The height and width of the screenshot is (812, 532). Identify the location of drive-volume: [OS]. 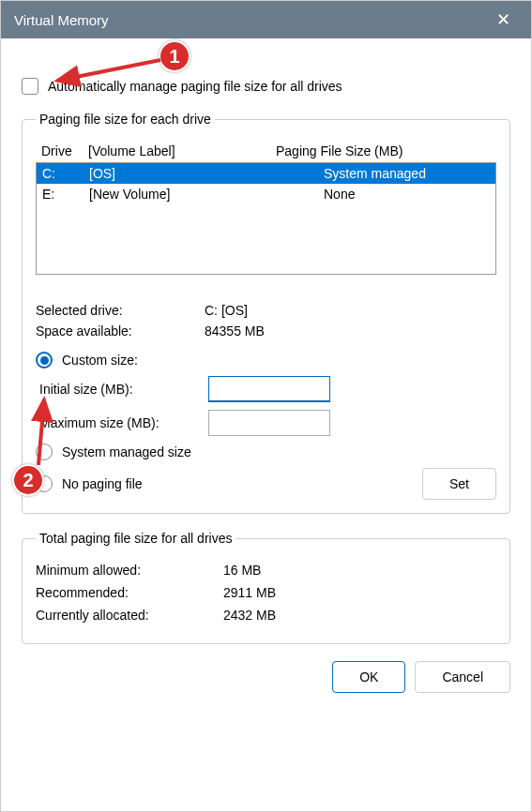
(206, 173).